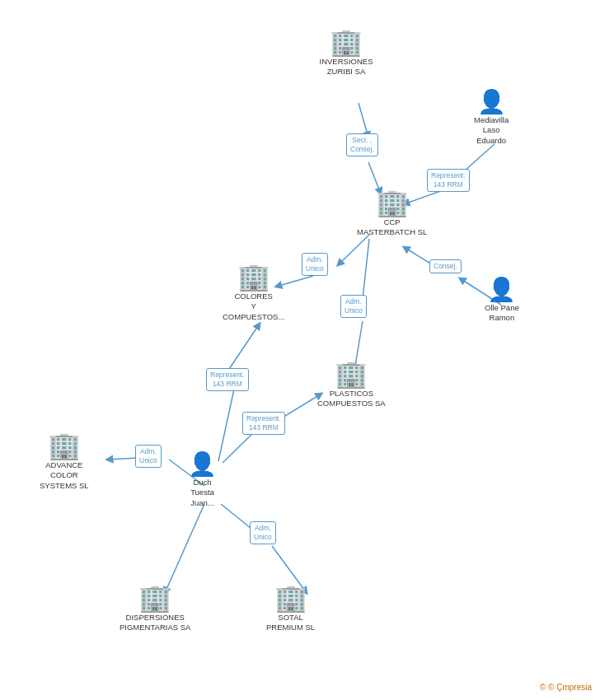  I want to click on copyright: © © Çmpresia, so click(565, 687).